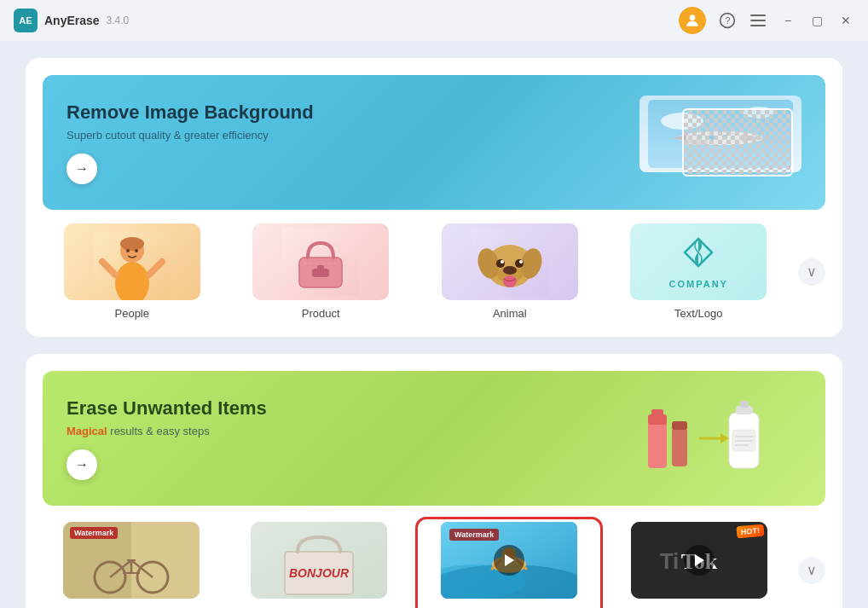 This screenshot has width=868, height=608. Describe the element at coordinates (167, 408) in the screenshot. I see `erase-banner-title: Erase Unwanted Items` at that location.